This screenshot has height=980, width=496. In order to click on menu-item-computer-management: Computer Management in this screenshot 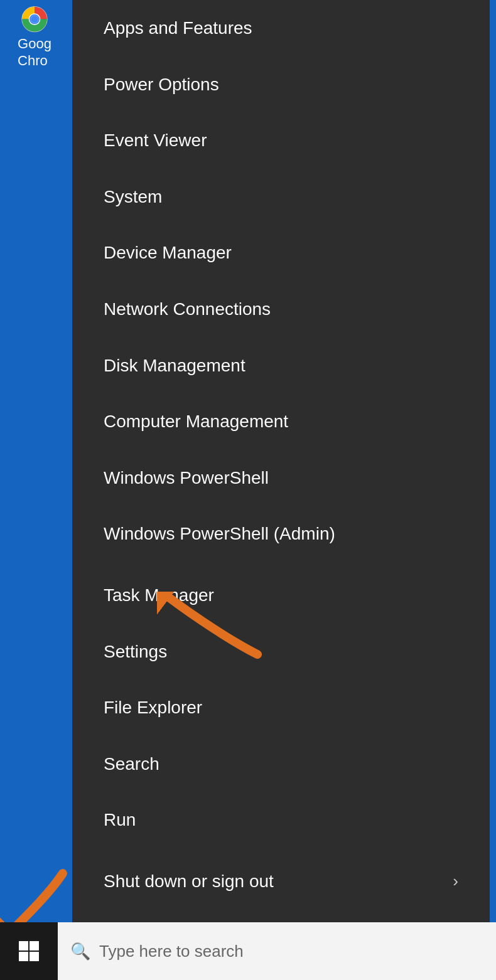, I will do `click(281, 422)`.